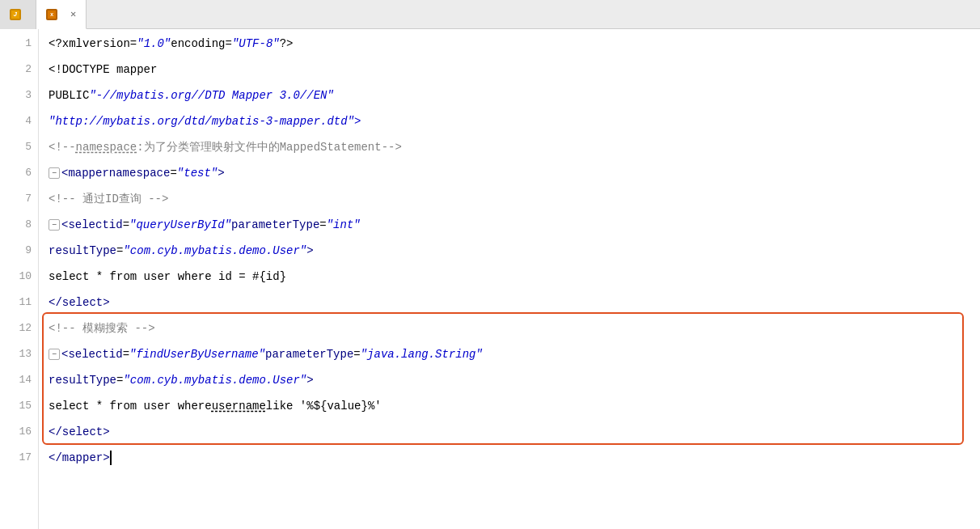  Describe the element at coordinates (197, 44) in the screenshot. I see `token: encoding` at that location.